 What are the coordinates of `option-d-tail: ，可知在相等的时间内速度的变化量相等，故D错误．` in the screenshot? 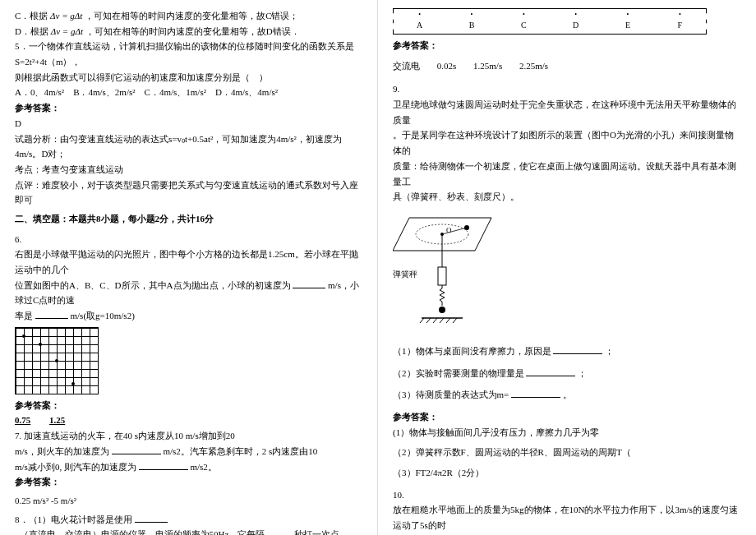 It's located at (192, 31).